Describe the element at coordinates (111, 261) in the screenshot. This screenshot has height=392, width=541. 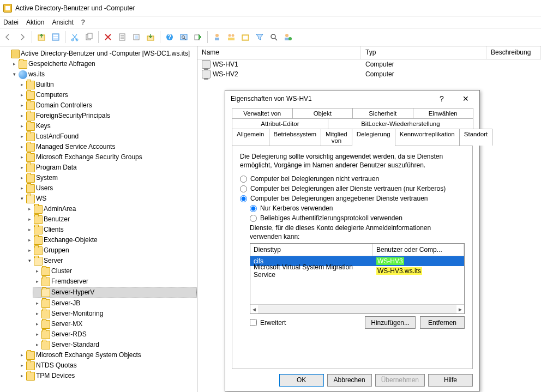
I see `tree-server: Server` at that location.